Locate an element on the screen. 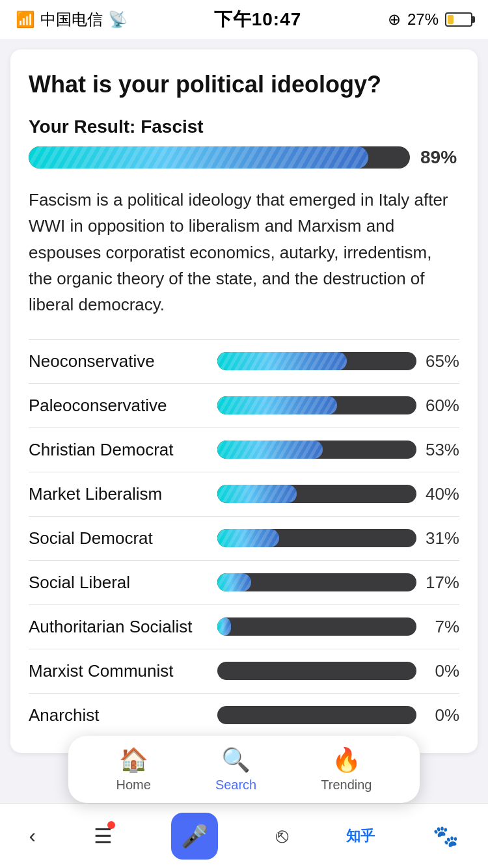 The image size is (488, 868). ideology-name: Anarchist is located at coordinates (123, 716).